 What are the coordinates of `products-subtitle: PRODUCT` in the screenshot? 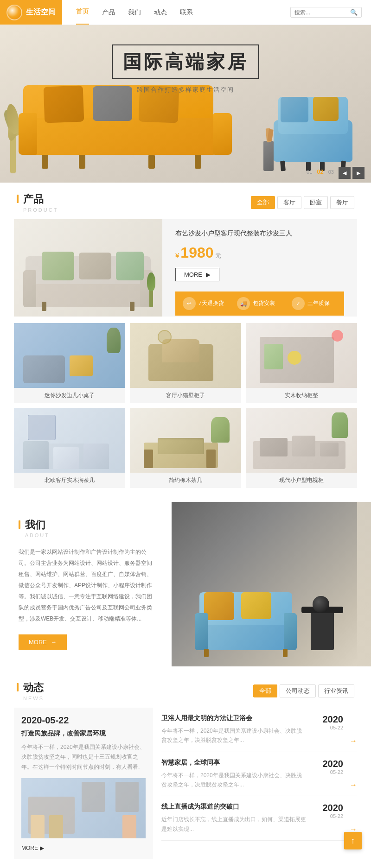 It's located at (41, 210).